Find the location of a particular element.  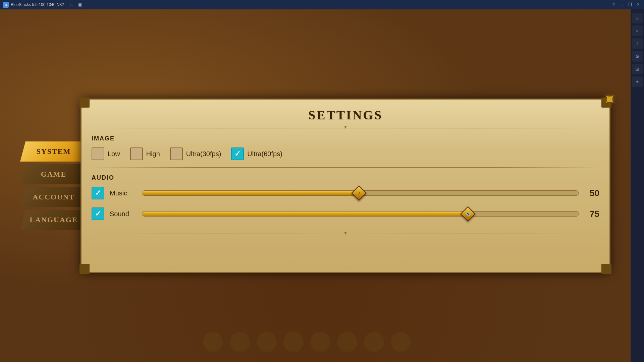

checkbox-ultra30 is located at coordinates (176, 154).